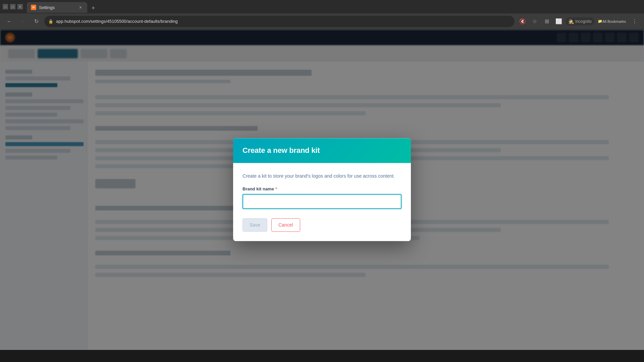 The width and height of the screenshot is (644, 362). What do you see at coordinates (559, 21) in the screenshot?
I see `profile-button: ⬜` at bounding box center [559, 21].